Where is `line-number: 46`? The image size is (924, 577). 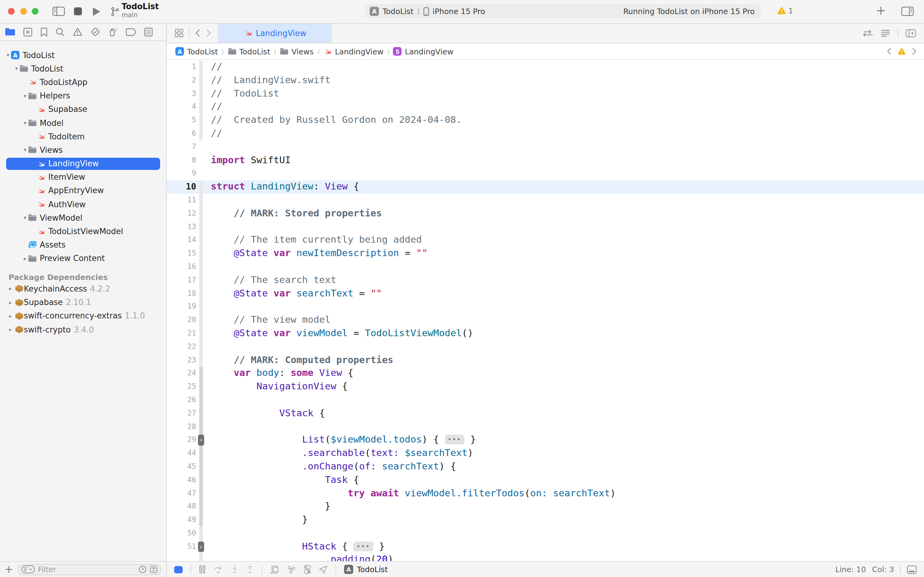 line-number: 46 is located at coordinates (182, 480).